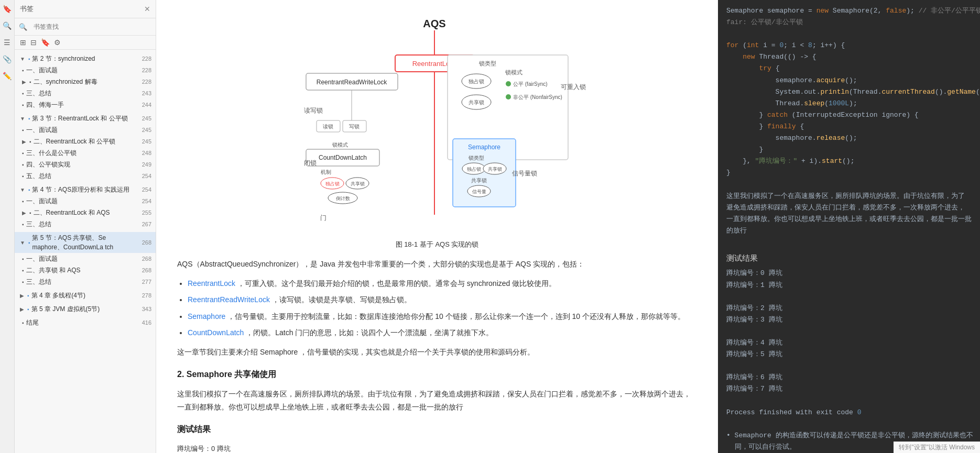 The image size is (980, 453). What do you see at coordinates (573, 87) in the screenshot?
I see `svg-text: 可重入锁` at bounding box center [573, 87].